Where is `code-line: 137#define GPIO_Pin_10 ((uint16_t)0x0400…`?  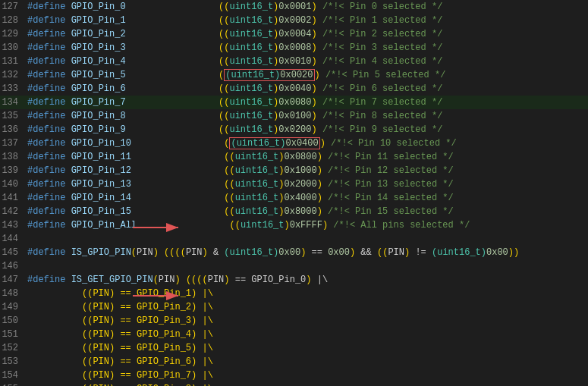
code-line: 137#define GPIO_Pin_10 ((uint16_t)0x0400… is located at coordinates (294, 143).